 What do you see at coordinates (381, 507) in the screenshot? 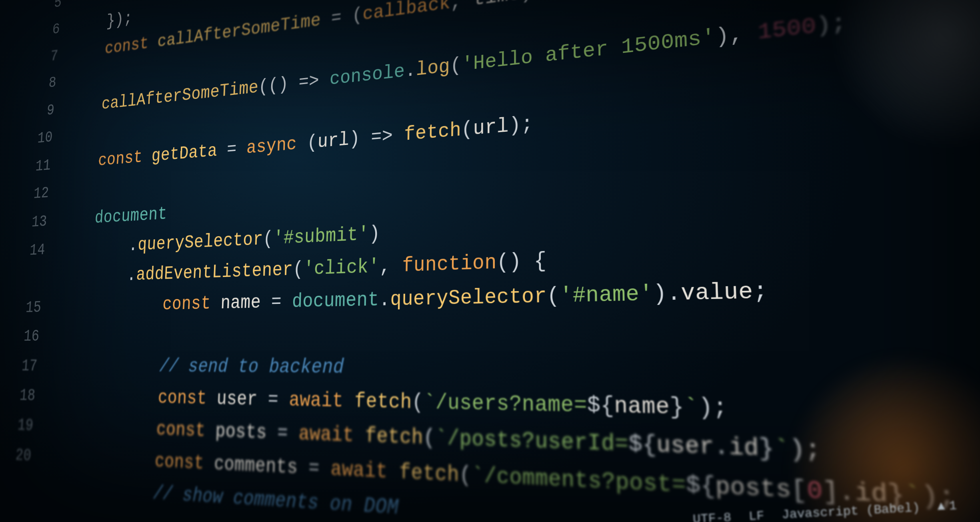
I see `code-token: DOM` at bounding box center [381, 507].